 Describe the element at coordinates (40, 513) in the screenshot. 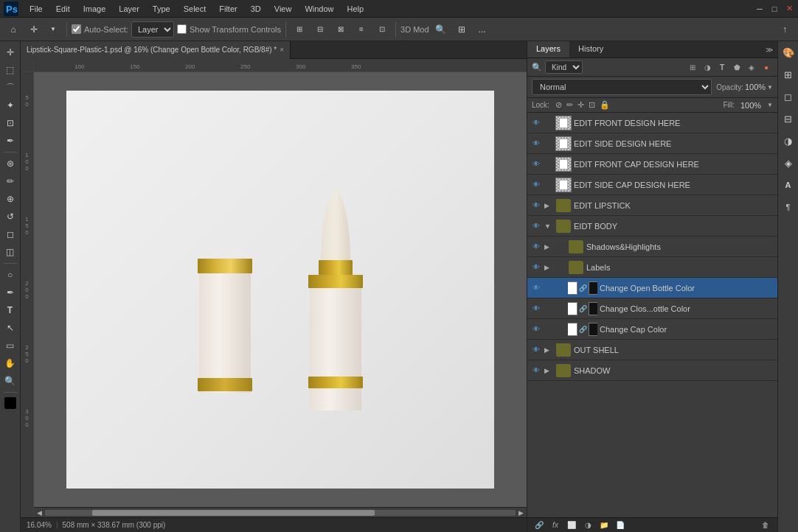

I see `scroll-left-btn: ◀` at that location.